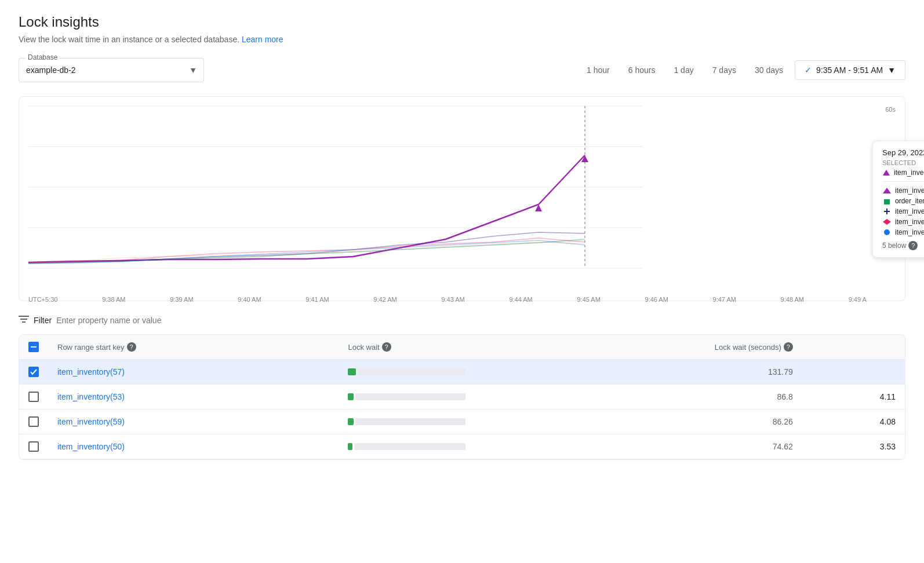 This screenshot has height=563, width=924. Describe the element at coordinates (194, 372) in the screenshot. I see `row-0-key: item_inventory(57)` at that location.